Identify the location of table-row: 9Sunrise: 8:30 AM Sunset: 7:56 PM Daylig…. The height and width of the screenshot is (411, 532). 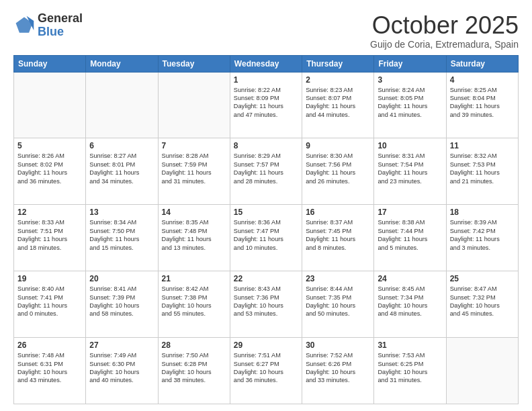
(339, 172).